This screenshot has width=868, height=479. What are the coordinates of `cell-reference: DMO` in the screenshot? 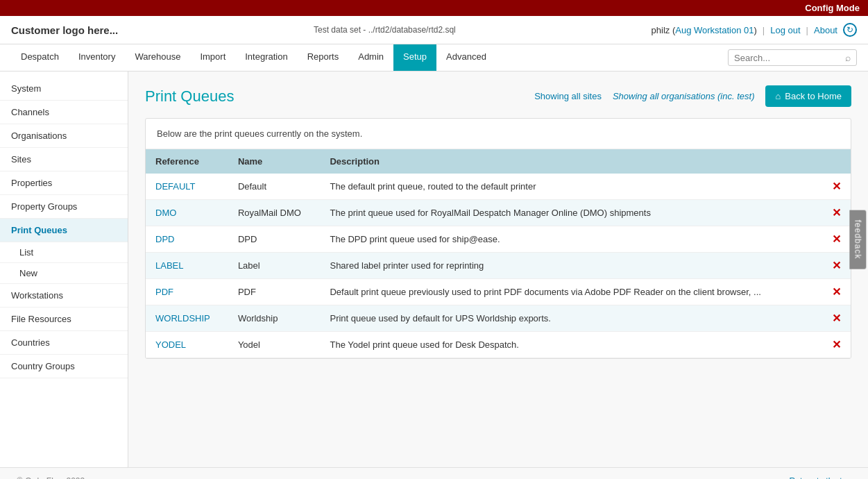 It's located at (187, 213).